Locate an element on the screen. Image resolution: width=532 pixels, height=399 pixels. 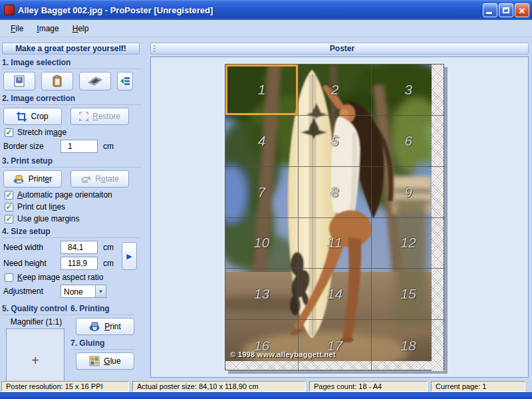
poster-page-cell: 17 is located at coordinates (335, 346).